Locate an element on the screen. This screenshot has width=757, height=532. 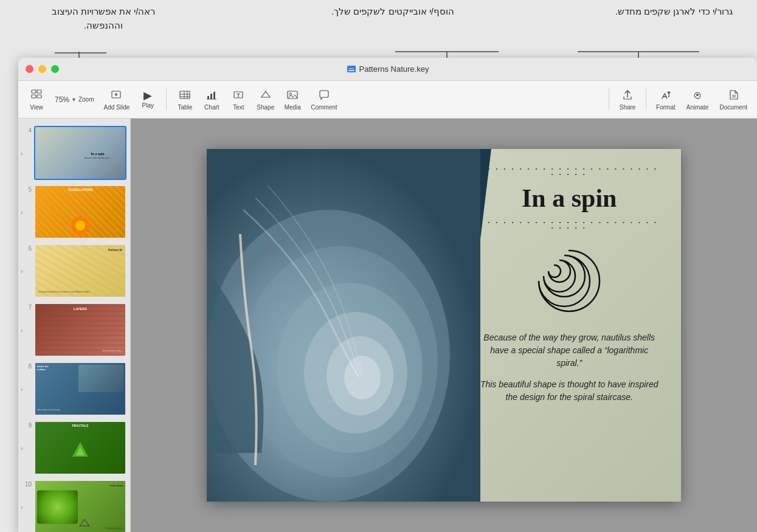
slide-item-9: › 9 FRACTALS is located at coordinates (74, 447).